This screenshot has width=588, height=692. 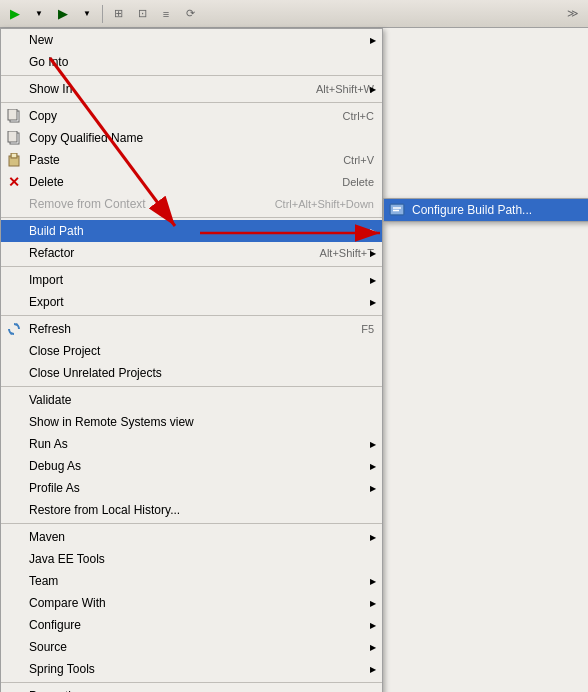 What do you see at coordinates (68, 603) in the screenshot?
I see `compare-with-label: Compare With` at bounding box center [68, 603].